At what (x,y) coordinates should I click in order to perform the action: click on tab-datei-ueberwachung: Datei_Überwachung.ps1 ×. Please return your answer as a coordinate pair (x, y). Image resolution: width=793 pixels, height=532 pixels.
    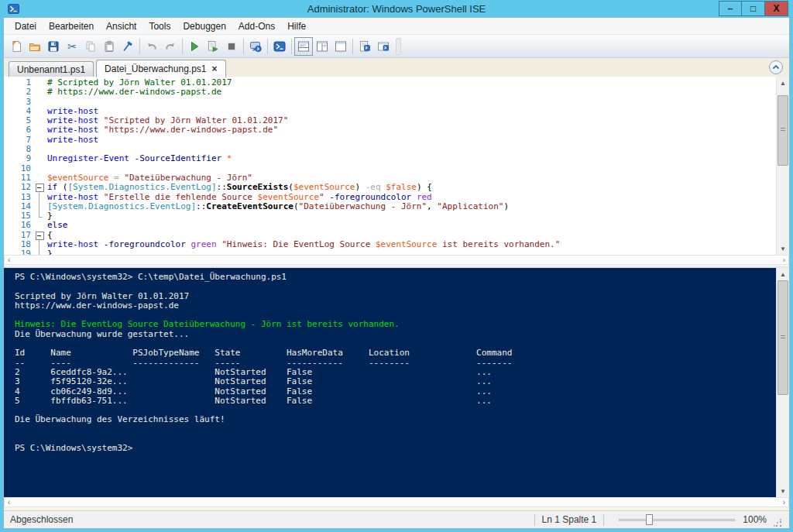
    Looking at the image, I should click on (161, 68).